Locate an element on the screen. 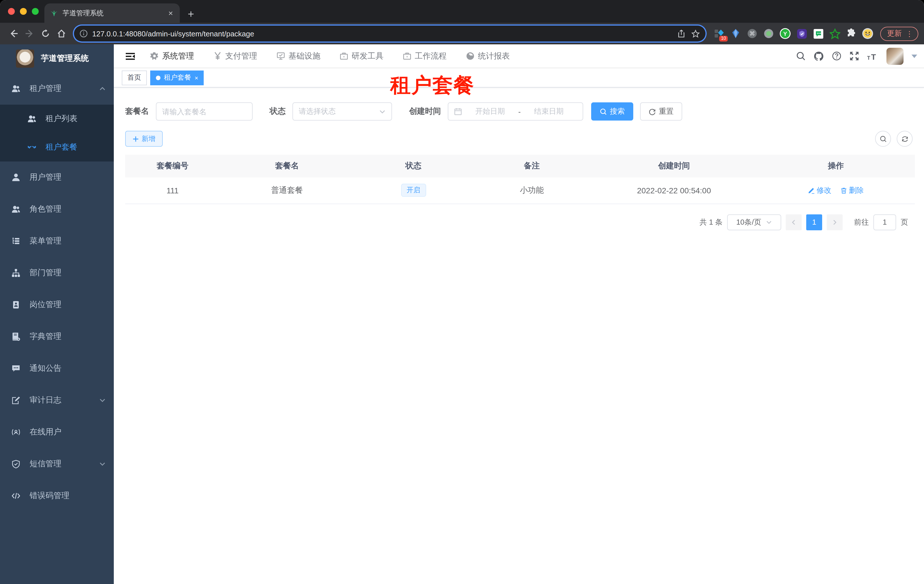 The image size is (924, 584). extension-star-icon is located at coordinates (835, 34).